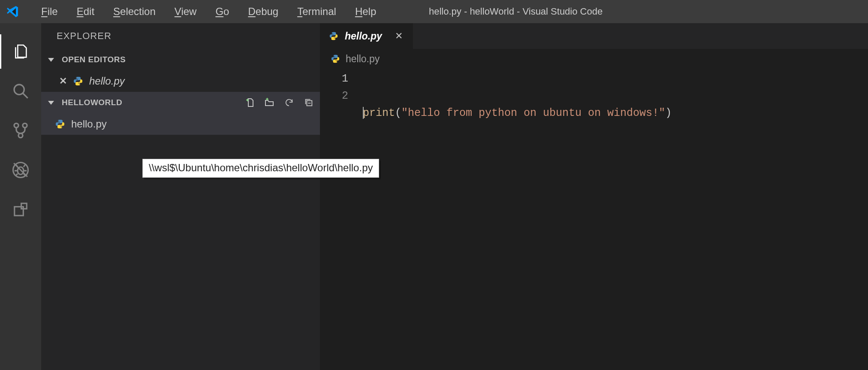 The image size is (868, 370). What do you see at coordinates (398, 113) in the screenshot?
I see `token-paren: (` at bounding box center [398, 113].